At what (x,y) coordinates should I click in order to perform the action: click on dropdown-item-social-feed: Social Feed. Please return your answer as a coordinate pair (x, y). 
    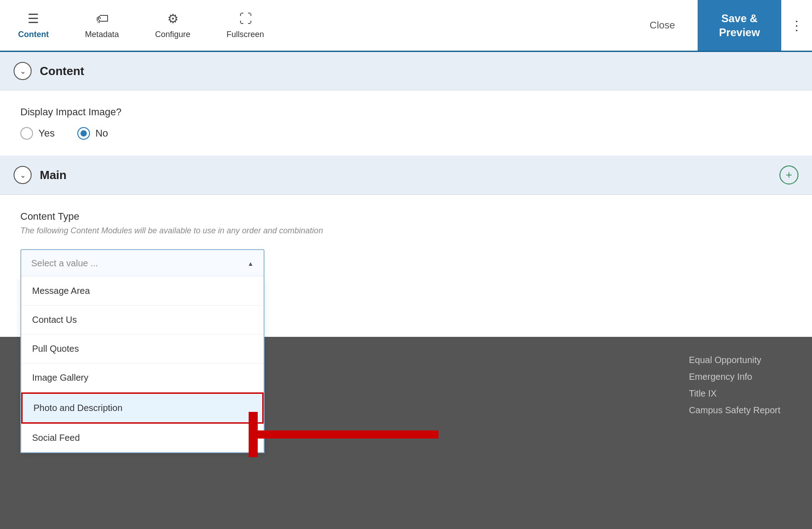
    Looking at the image, I should click on (142, 438).